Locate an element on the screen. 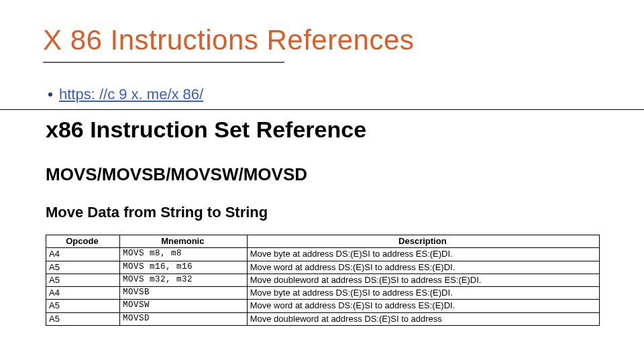 This screenshot has height=362, width=644. cell-mnemonic: MOVS m16, m16 is located at coordinates (183, 267).